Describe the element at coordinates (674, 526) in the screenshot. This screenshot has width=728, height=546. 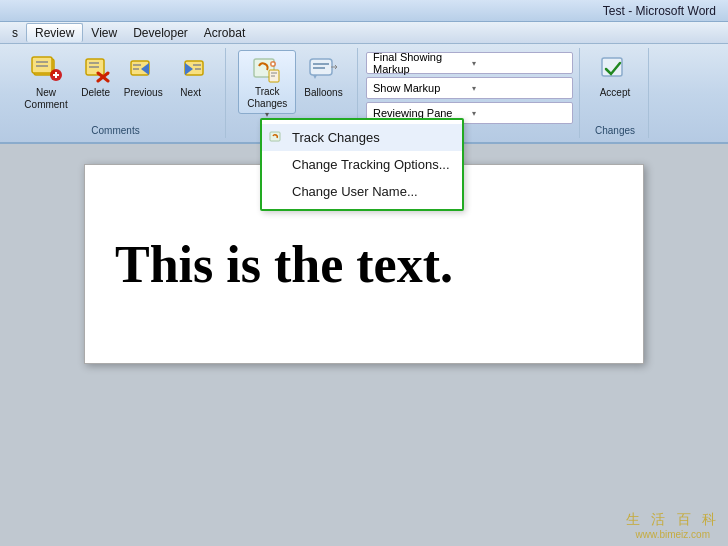
I see `watermark: 生 活 百 科 www.bimeiz.com` at that location.